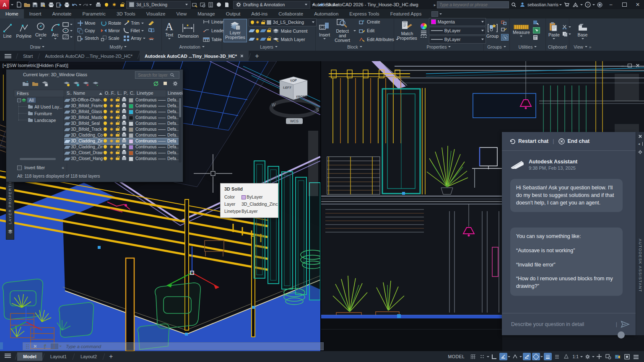 Image resolution: width=644 pixels, height=362 pixels. Describe the element at coordinates (122, 118) in the screenshot. I see `layer-row: 3D_Bifold_MasticContinuousDefa...` at that location.